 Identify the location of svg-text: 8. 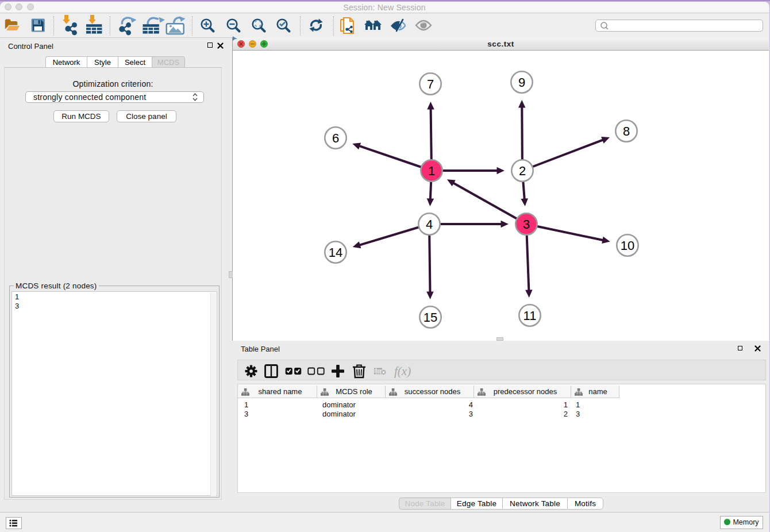
(626, 131).